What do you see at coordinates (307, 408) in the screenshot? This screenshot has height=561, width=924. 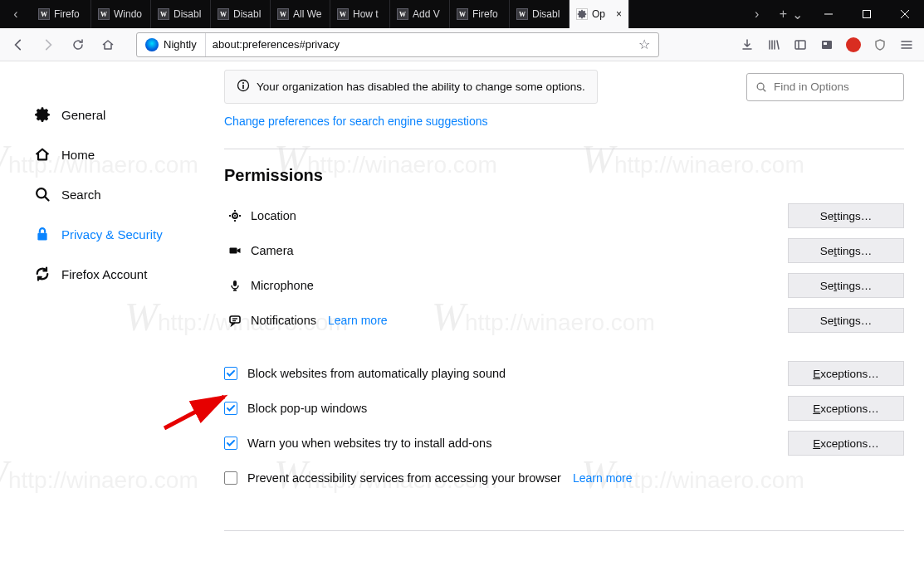 I see `checkbox-label: Block pop-up windows` at bounding box center [307, 408].